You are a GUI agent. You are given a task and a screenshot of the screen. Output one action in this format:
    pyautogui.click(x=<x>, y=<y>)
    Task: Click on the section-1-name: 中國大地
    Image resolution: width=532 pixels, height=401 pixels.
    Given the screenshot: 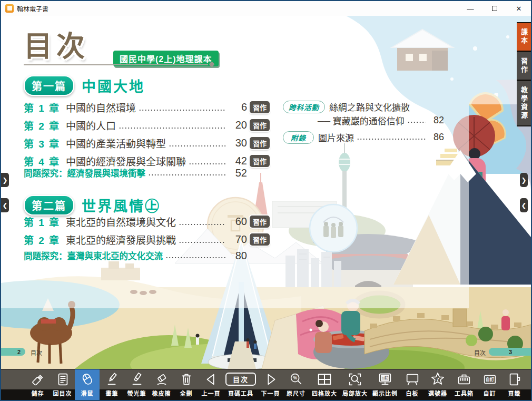 What is the action you would take?
    pyautogui.click(x=113, y=85)
    